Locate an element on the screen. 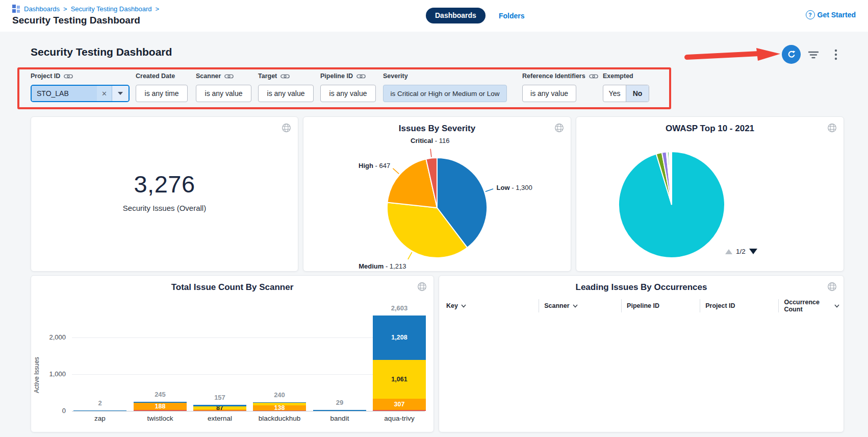 Image resolution: width=868 pixels, height=437 pixels. filter-label: Pipeline ID is located at coordinates (337, 76).